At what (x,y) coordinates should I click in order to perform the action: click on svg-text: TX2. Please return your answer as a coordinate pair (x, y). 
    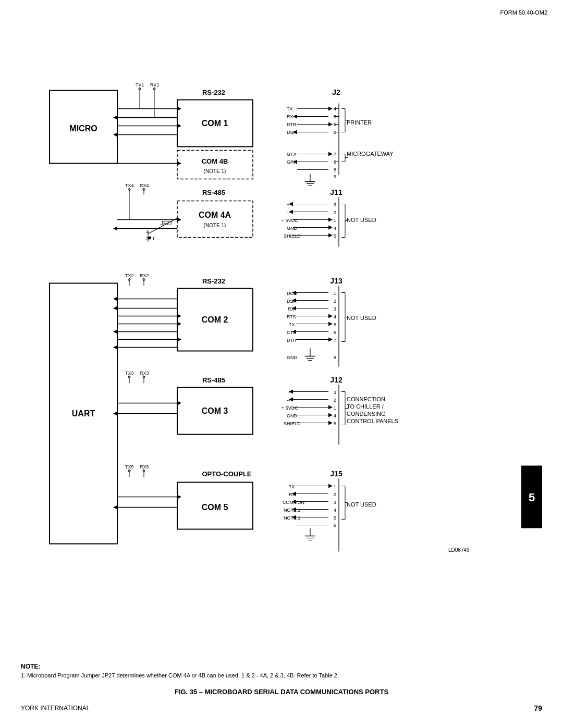
    Looking at the image, I should click on (129, 276).